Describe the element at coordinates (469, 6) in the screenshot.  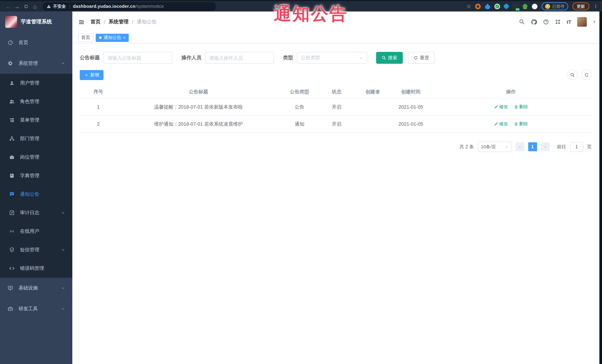
I see `bookmark-star-icon: ☆` at that location.